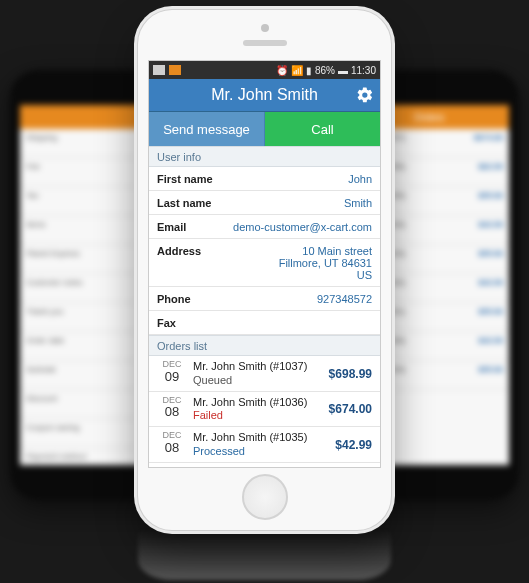 The width and height of the screenshot is (529, 583). What do you see at coordinates (264, 263) in the screenshot?
I see `row-address: Address 10 Main street Fillmore, UT 8463…` at bounding box center [264, 263].